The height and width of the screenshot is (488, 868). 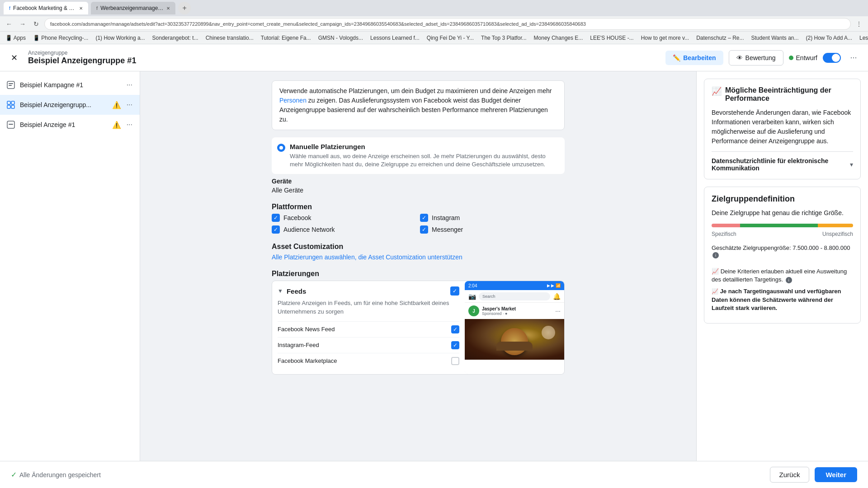 What do you see at coordinates (665, 38) in the screenshot?
I see `bookmark-12: How to get more v...` at bounding box center [665, 38].